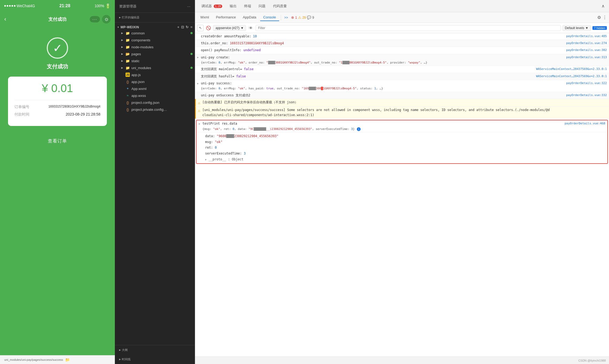  Describe the element at coordinates (200, 28) in the screenshot. I see `pointer-icon: ↖` at that location.